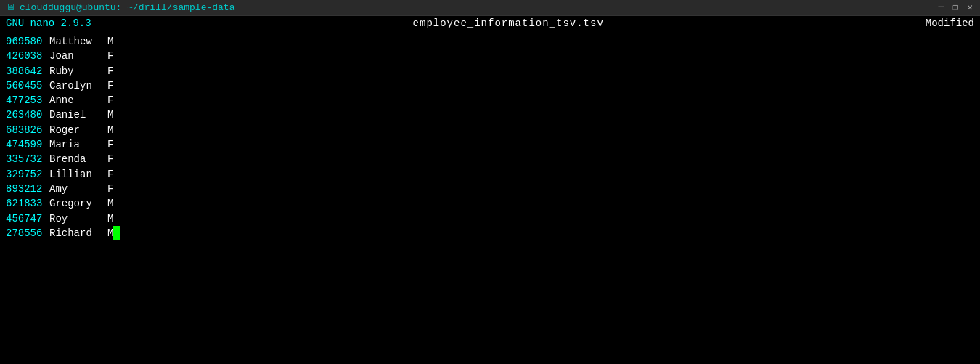  Describe the element at coordinates (78, 203) in the screenshot. I see `row-name: Gregory` at that location.